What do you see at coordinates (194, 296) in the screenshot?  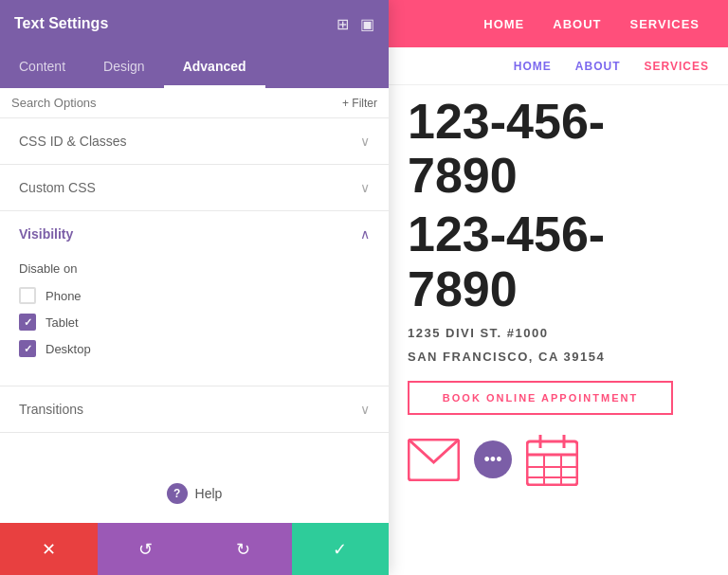 I see `phone-checkbox-item: Phone` at bounding box center [194, 296].